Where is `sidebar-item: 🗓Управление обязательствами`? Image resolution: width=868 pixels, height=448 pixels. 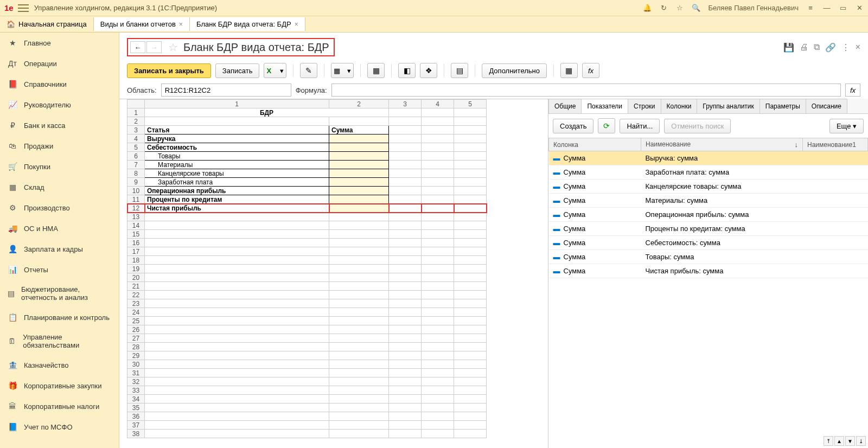 sidebar-item: 🗓Управление обязательствами is located at coordinates (60, 341).